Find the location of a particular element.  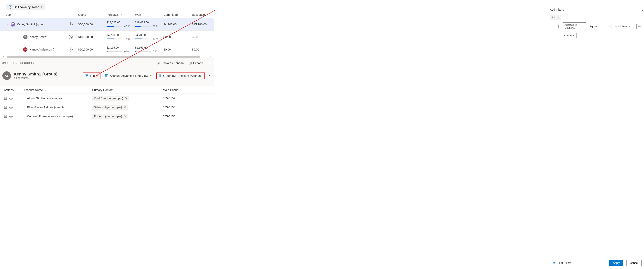

col-header-contact: Primary Contact is located at coordinates (128, 90).